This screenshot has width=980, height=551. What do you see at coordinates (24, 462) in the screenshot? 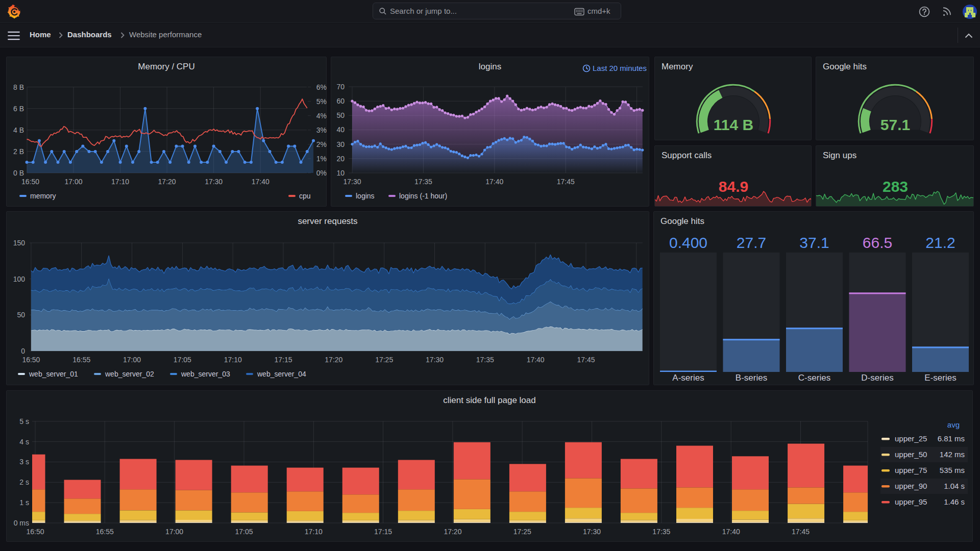
I see `svg-text: 3 s` at bounding box center [24, 462].